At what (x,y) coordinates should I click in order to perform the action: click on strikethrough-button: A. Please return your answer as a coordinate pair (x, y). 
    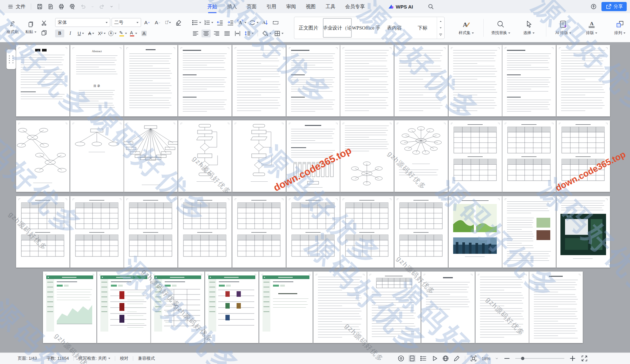
    Looking at the image, I should click on (91, 33).